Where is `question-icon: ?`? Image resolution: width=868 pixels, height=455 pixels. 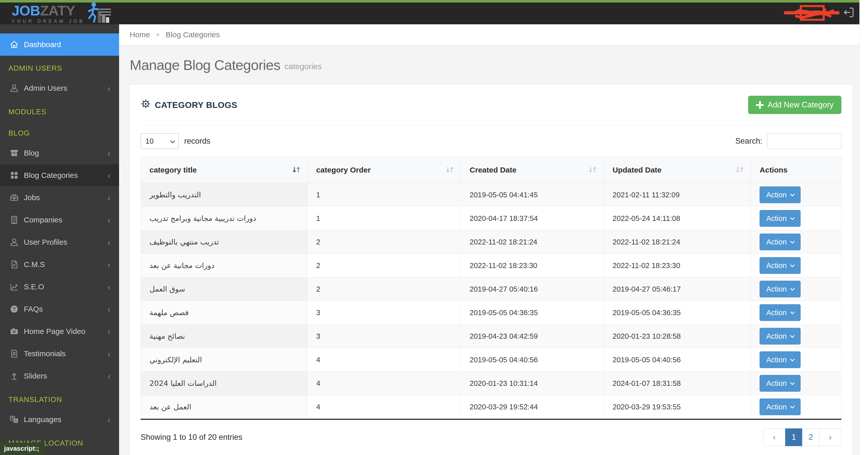
question-icon: ? is located at coordinates (14, 309).